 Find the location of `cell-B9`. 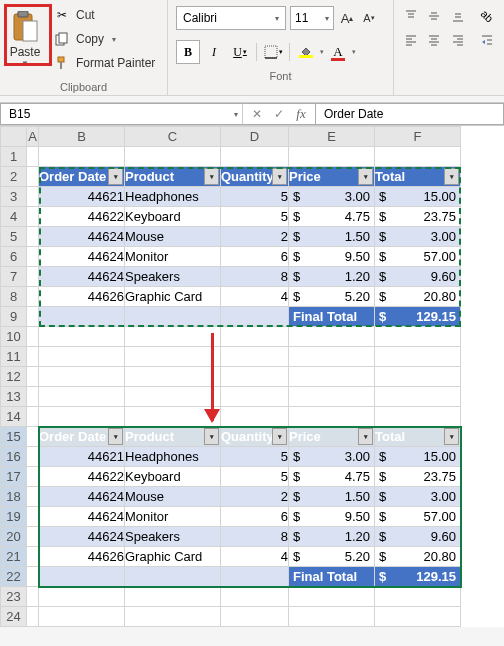

cell-B9 is located at coordinates (82, 317).